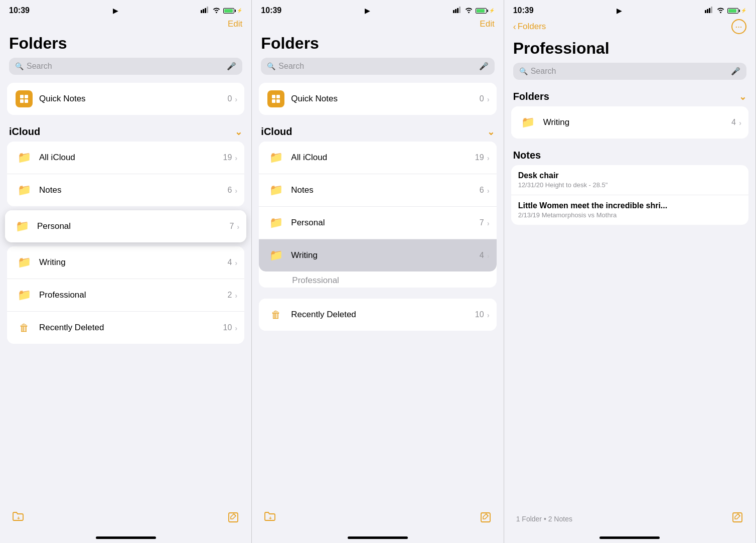 The height and width of the screenshot is (543, 756). What do you see at coordinates (131, 158) in the screenshot?
I see `all-icloud-label-1: All iCloud` at bounding box center [131, 158].